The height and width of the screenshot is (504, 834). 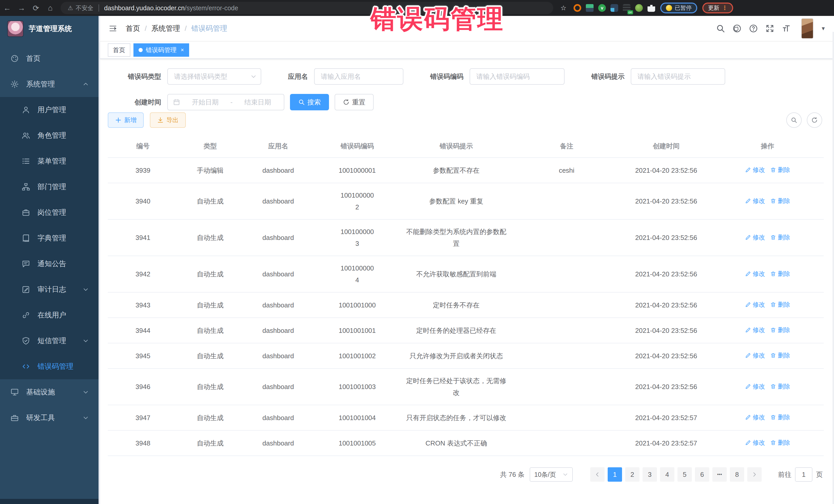 What do you see at coordinates (753, 28) in the screenshot?
I see `help-icon` at bounding box center [753, 28].